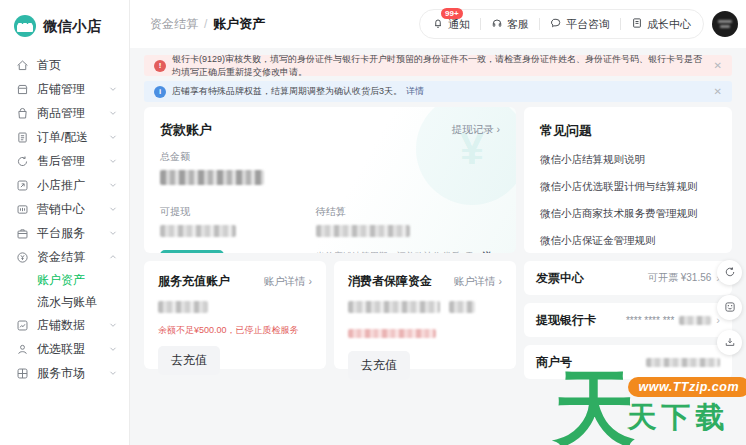 This screenshot has width=746, height=445. What do you see at coordinates (64, 209) in the screenshot?
I see `sidebar-item-marketing-center: 营销中心` at bounding box center [64, 209].